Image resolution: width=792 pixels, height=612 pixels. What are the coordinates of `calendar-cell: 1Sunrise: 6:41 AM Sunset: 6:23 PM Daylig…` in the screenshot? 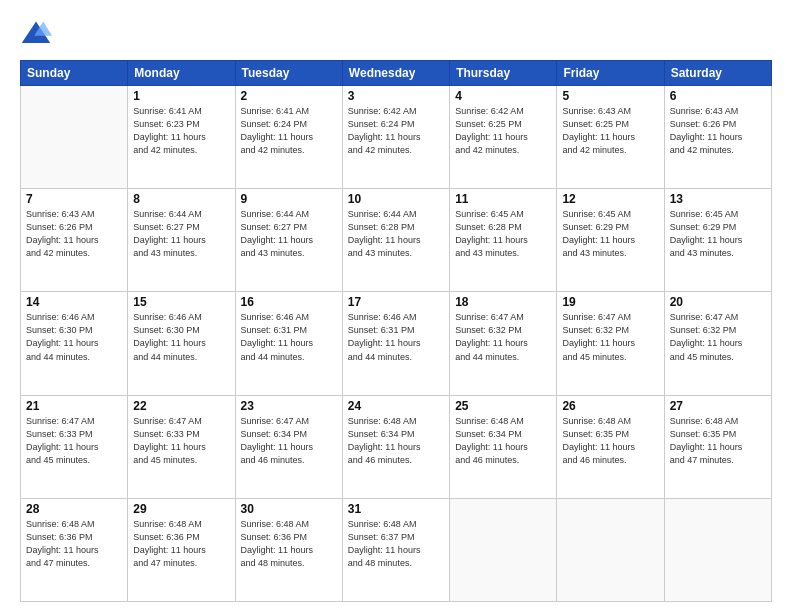 It's located at (182, 138).